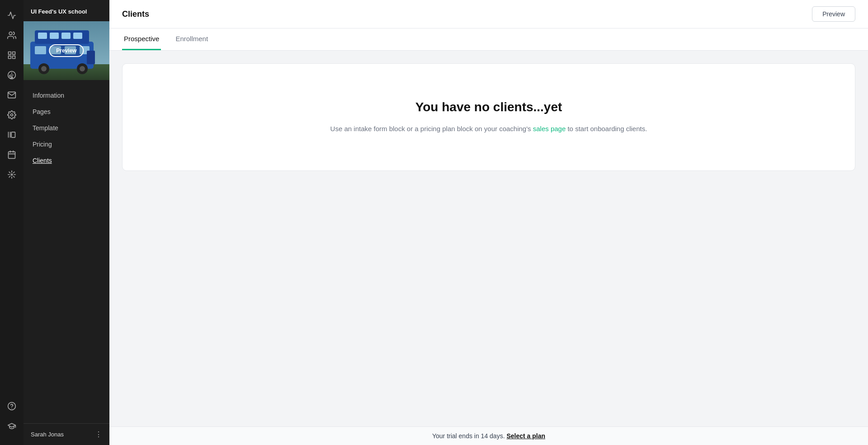 Image resolution: width=868 pixels, height=445 pixels. What do you see at coordinates (12, 222) in the screenshot?
I see `icon-sidebar` at bounding box center [12, 222].